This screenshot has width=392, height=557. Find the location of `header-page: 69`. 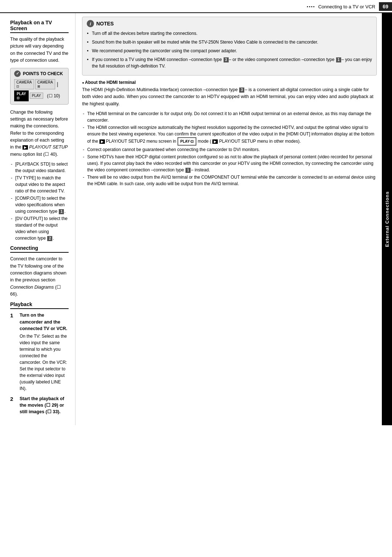

header-page: 69 is located at coordinates (385, 7).